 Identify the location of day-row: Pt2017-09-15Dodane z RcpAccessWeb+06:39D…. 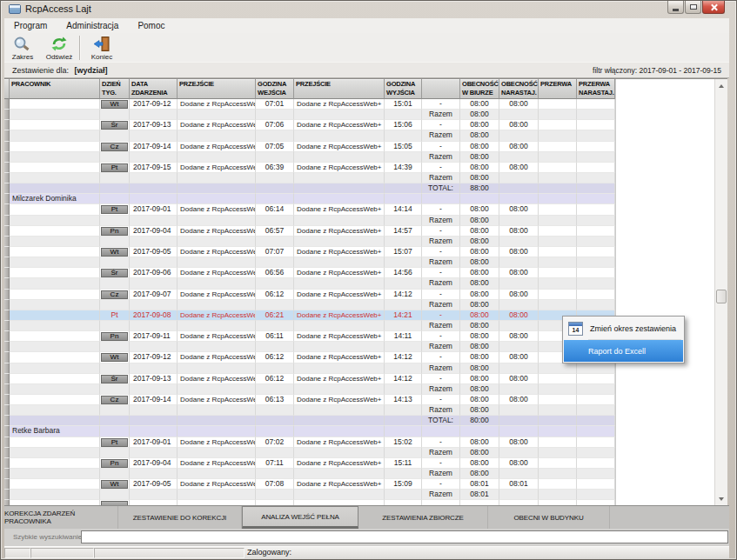
(310, 168).